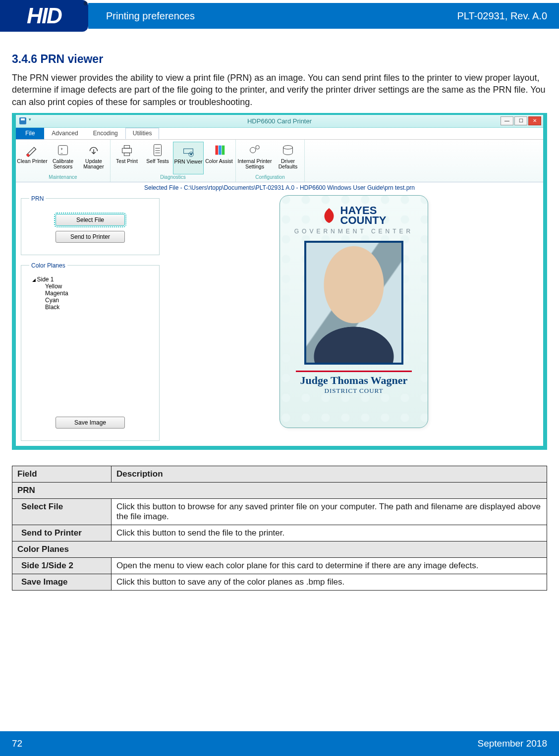 This screenshot has height=756, width=559. I want to click on minimize-button: —, so click(507, 121).